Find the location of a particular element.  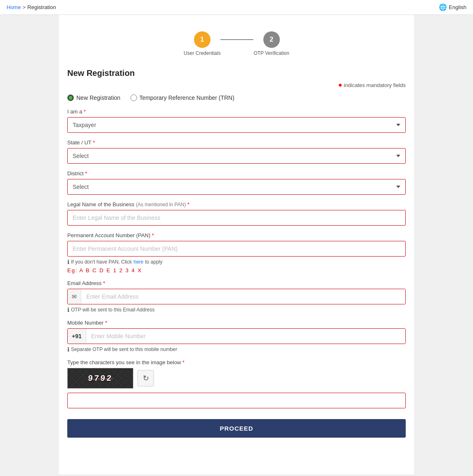

new-registration-radio: New Registration is located at coordinates (94, 98).